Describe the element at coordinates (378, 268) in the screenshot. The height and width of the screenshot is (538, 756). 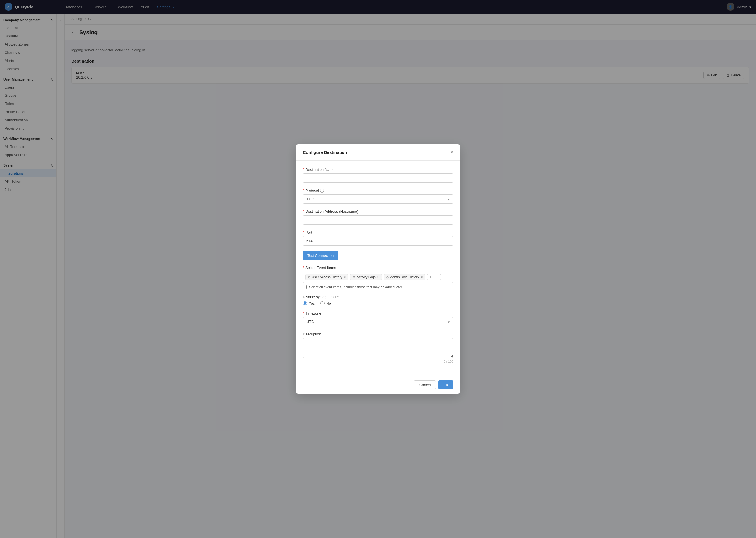
I see `select-event-items-label: * Select Event Items` at that location.